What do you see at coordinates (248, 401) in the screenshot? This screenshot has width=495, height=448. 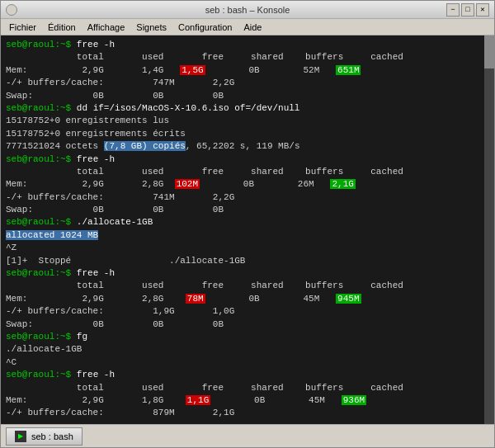 I see `line-mem-4: Mem: 2,9G 1,8G 1,1G 0B 45M 936M` at bounding box center [248, 401].